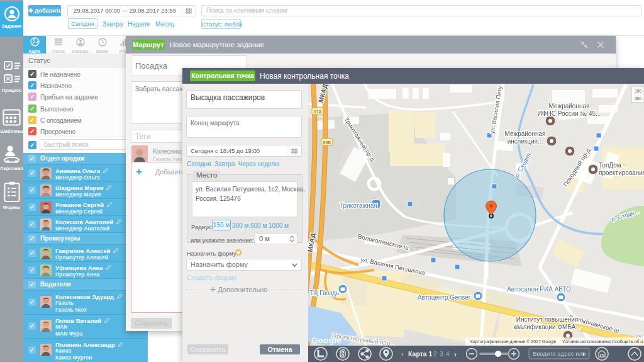 The height and width of the screenshot is (362, 644). What do you see at coordinates (628, 342) in the screenshot?
I see `svg-text: Сообщить об о...` at bounding box center [628, 342].